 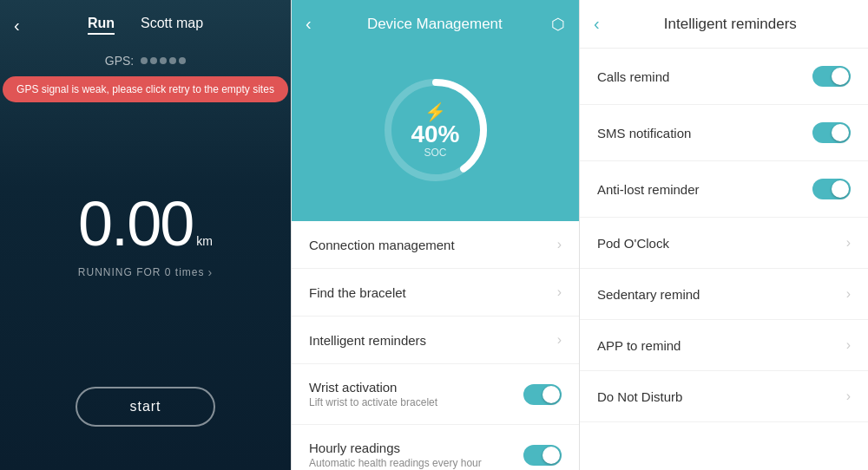 What do you see at coordinates (368, 340) in the screenshot?
I see `menu-reminders-label: Intelligent reminders` at bounding box center [368, 340].